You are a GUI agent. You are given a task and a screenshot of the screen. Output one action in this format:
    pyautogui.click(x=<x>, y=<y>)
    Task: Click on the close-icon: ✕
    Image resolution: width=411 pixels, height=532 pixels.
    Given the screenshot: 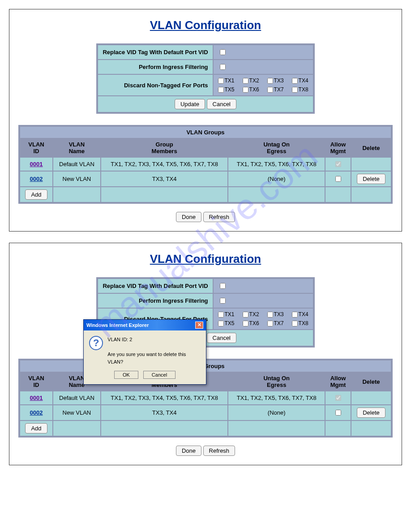 What is the action you would take?
    pyautogui.click(x=199, y=325)
    